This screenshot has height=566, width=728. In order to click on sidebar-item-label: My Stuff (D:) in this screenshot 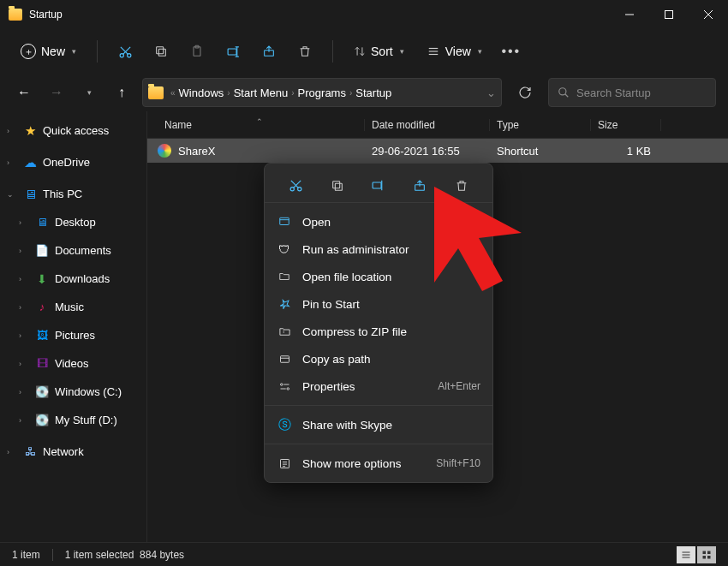, I will do `click(86, 420)`.